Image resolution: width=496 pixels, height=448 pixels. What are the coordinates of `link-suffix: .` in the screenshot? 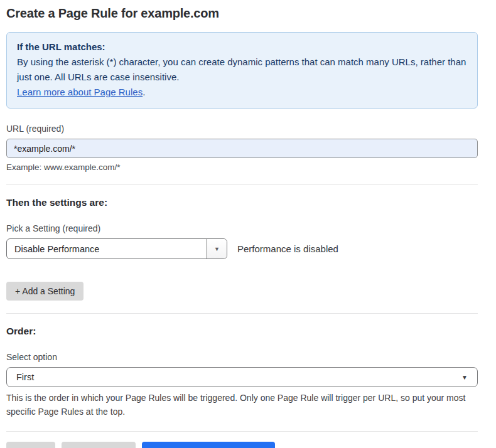 It's located at (144, 92).